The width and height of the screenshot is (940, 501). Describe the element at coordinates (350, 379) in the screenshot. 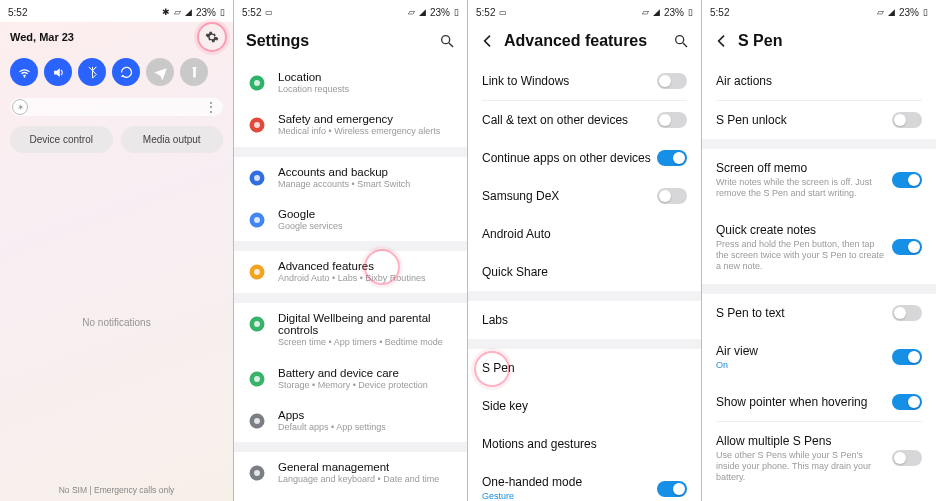

I see `settings-item: Battery and device careStorage • Memory …` at that location.